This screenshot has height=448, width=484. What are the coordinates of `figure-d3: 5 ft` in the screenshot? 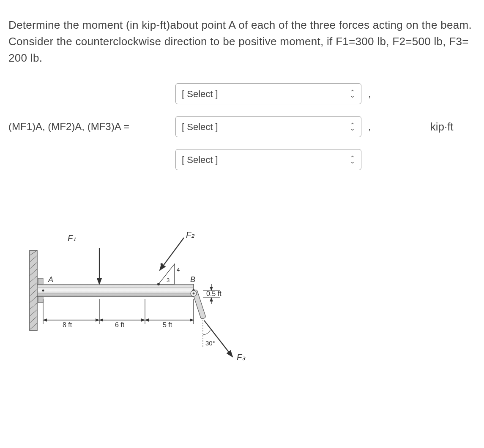 It's located at (167, 325).